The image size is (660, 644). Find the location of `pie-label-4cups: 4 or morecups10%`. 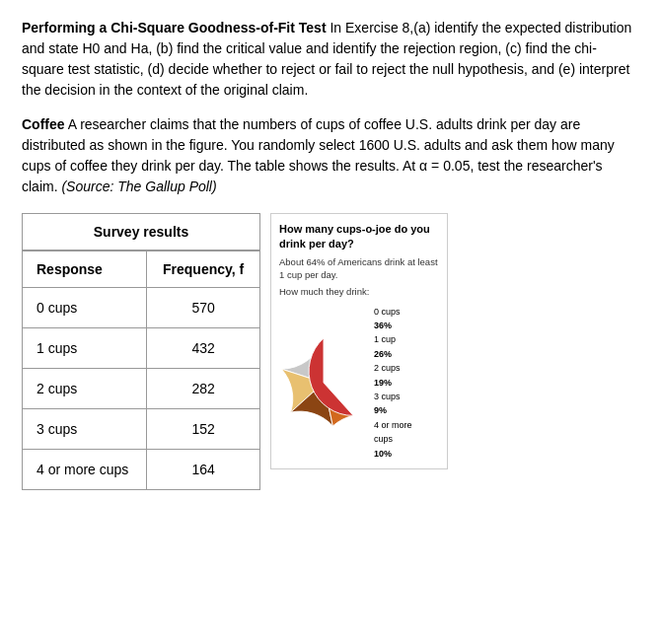

pie-label-4cups: 4 or morecups10% is located at coordinates (393, 440).